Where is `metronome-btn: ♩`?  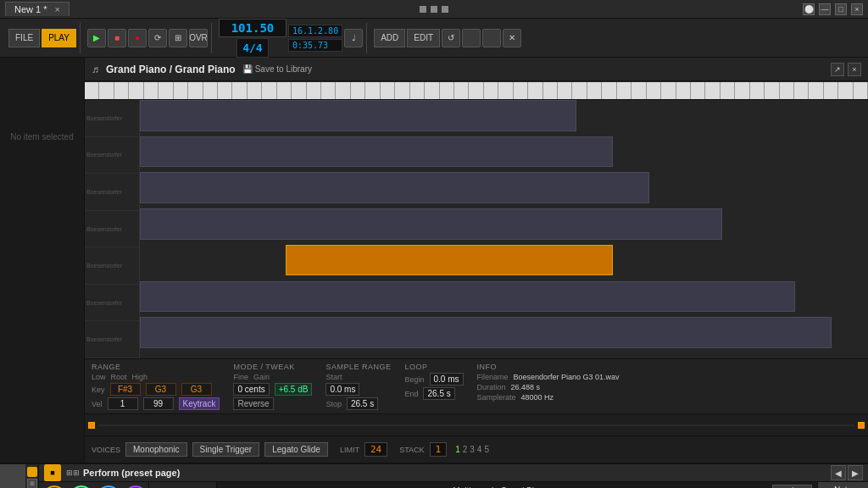
metronome-btn: ♩ is located at coordinates (353, 38).